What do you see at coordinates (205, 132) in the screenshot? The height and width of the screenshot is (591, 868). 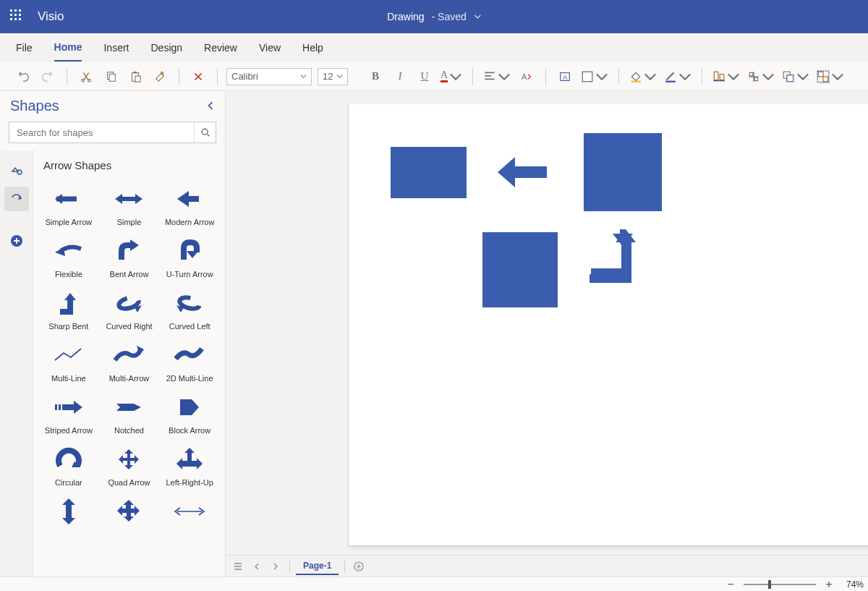 I see `search-icon` at bounding box center [205, 132].